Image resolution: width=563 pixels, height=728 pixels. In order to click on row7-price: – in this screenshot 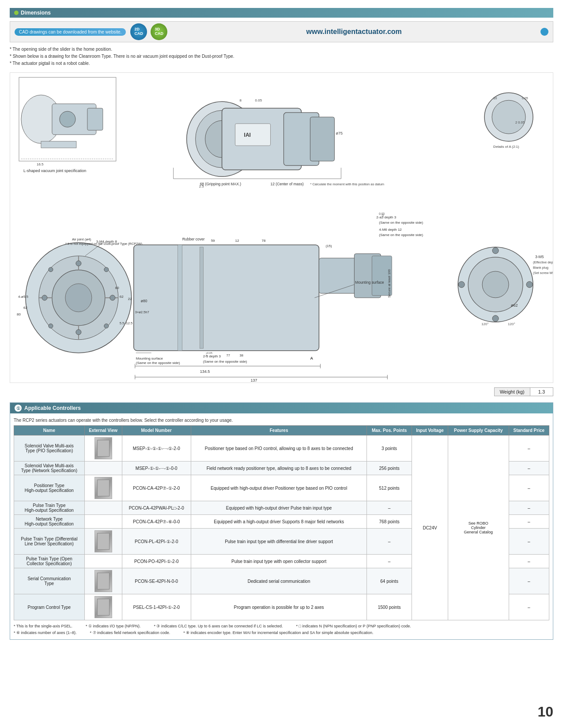, I will do `click(529, 561)`.